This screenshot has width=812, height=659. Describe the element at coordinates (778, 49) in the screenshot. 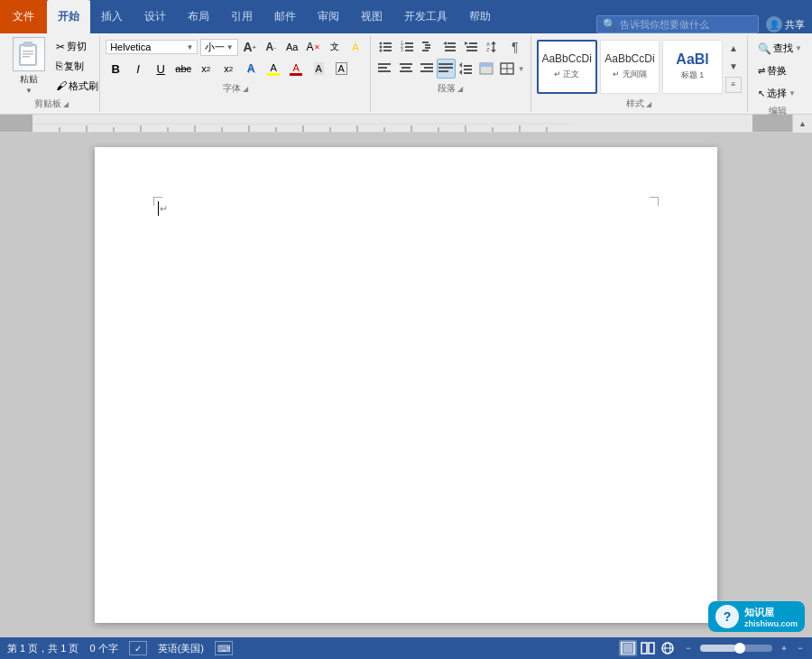

I see `find-button: 🔍 查找 ▼` at that location.